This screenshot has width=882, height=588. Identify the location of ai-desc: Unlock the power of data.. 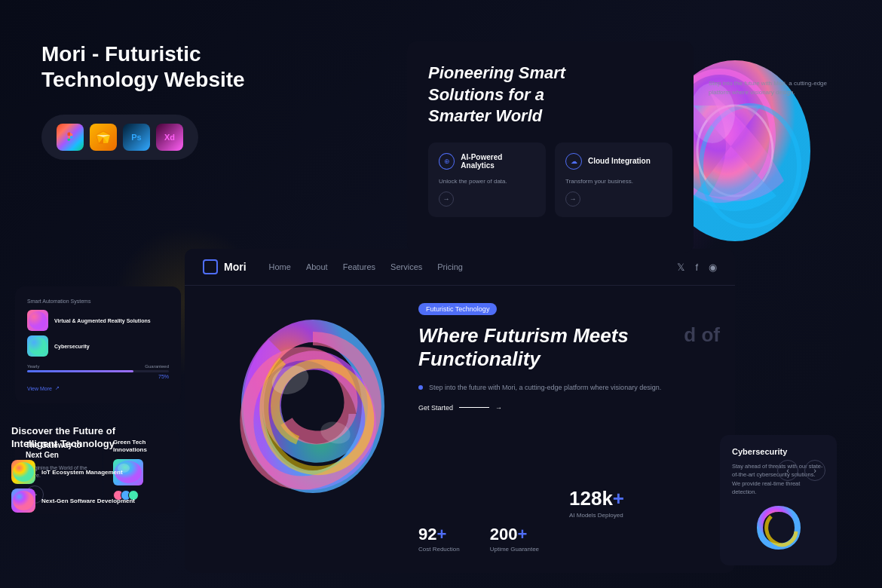
(487, 181).